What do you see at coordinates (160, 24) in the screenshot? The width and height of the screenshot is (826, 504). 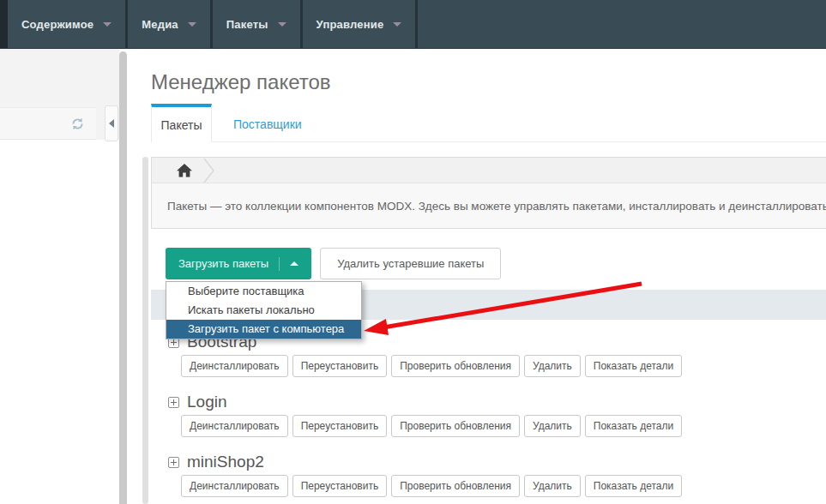 I see `nav-item-label: Медиа` at bounding box center [160, 24].